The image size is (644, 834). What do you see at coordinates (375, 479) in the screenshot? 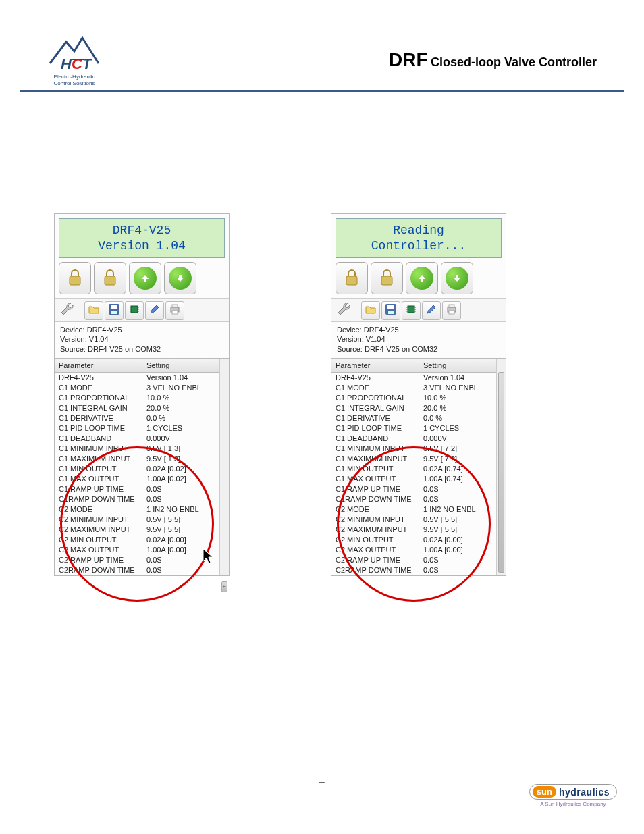
I see `cell-parameter: C1 MAX OUTPUT` at bounding box center [375, 479].